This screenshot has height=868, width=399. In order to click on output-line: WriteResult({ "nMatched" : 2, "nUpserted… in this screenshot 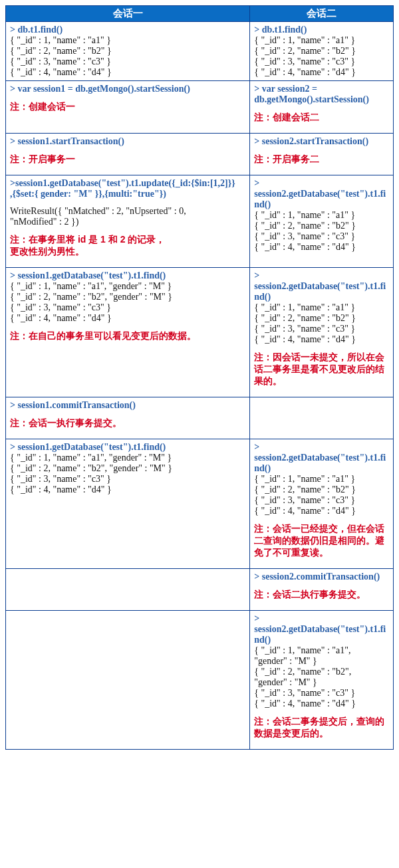, I will do `click(98, 211)`.